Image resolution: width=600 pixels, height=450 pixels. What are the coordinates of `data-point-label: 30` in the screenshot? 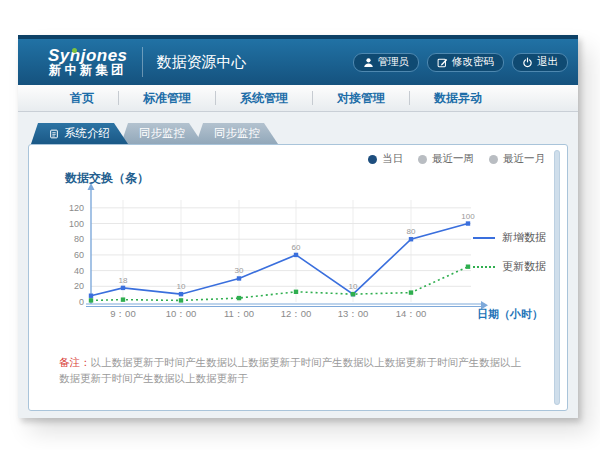 It's located at (240, 270).